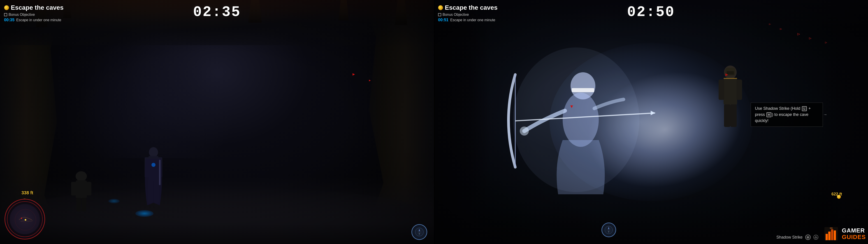  I want to click on panel-divider, so click(434, 122).